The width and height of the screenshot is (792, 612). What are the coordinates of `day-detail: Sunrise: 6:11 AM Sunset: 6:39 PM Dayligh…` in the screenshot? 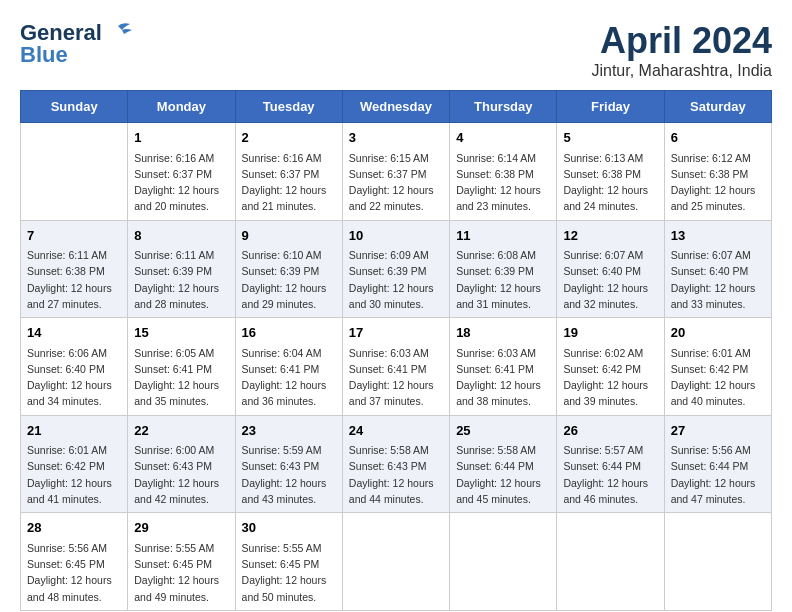 It's located at (181, 280).